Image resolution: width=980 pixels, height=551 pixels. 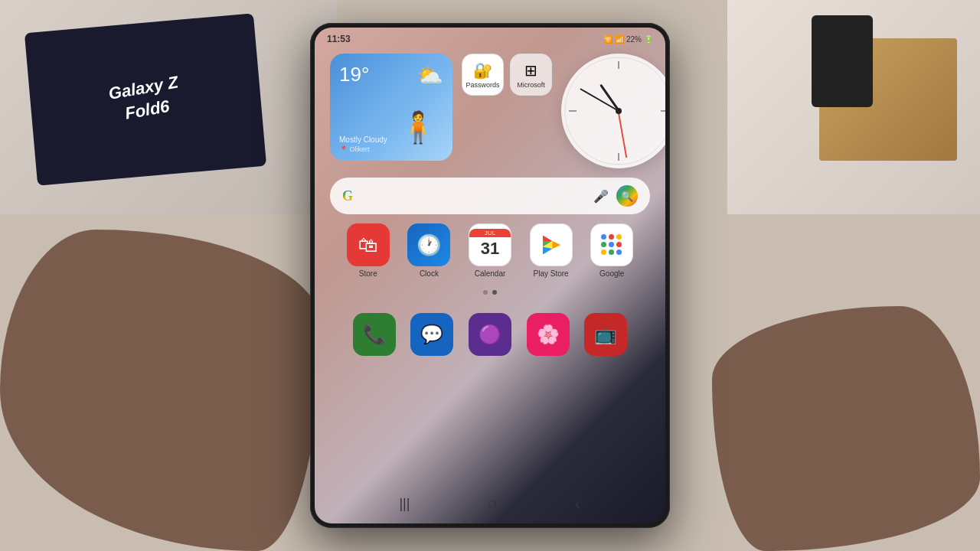 What do you see at coordinates (490, 245) in the screenshot?
I see `calendar-app-icon: JUL 31` at bounding box center [490, 245].